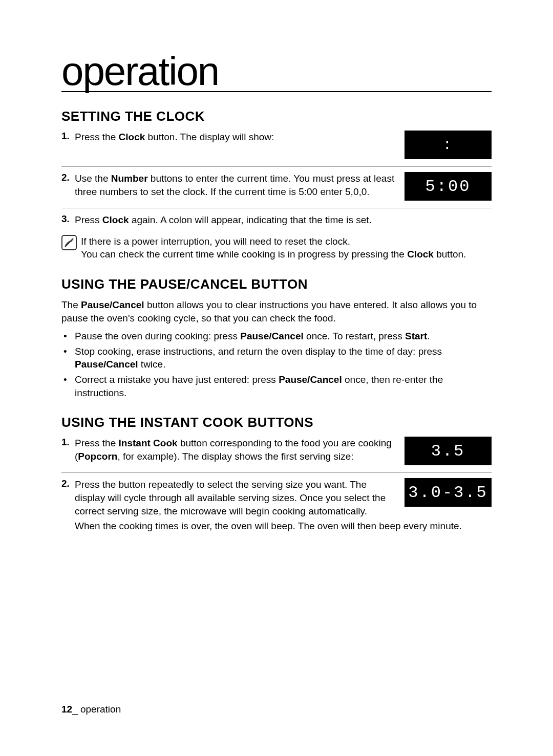 The image size is (553, 756). Describe the element at coordinates (276, 498) in the screenshot. I see `instant-cook-step-2: 2. Press the button repeatedly to select…` at that location.